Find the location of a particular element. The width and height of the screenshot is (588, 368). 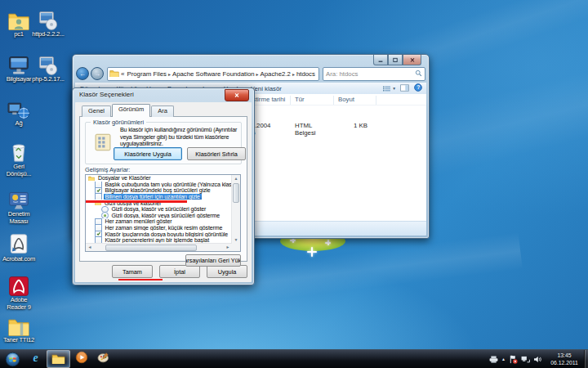

preview-pane-button is located at coordinates (405, 88).